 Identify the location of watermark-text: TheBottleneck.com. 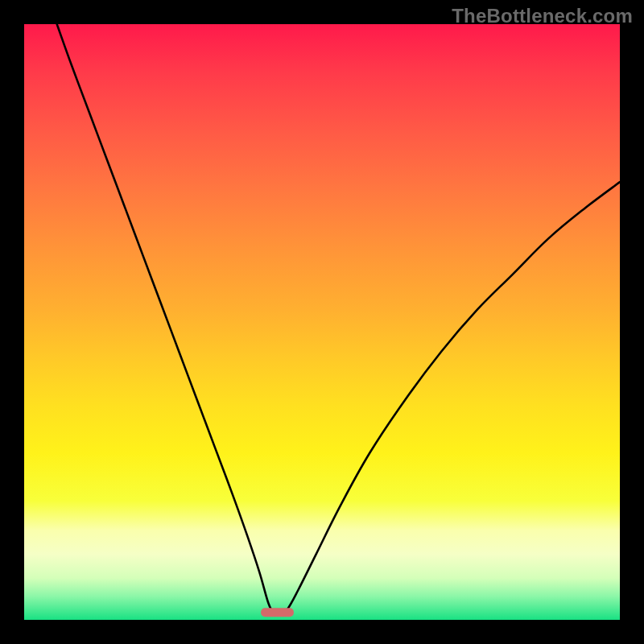
(543, 16).